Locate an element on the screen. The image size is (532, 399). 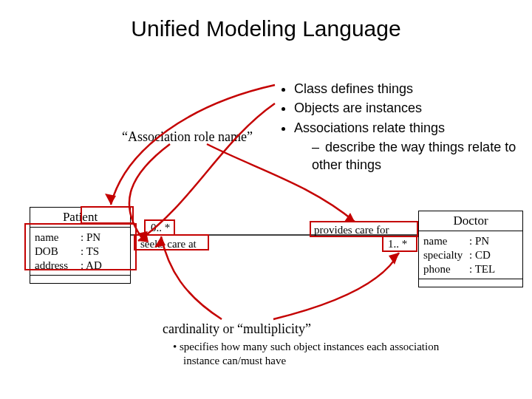
class-title: Patient is located at coordinates (80, 217).